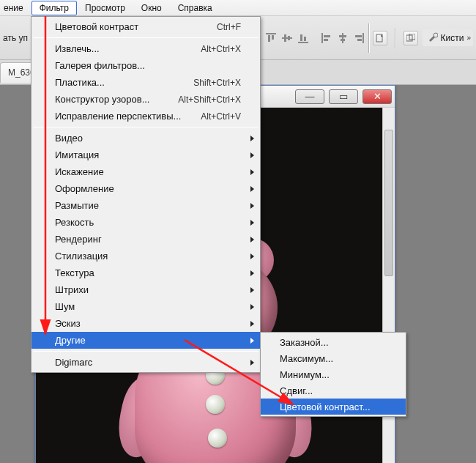 The image size is (476, 463). Describe the element at coordinates (146, 239) in the screenshot. I see `menu-item-рендеринг: Рендеринг` at that location.